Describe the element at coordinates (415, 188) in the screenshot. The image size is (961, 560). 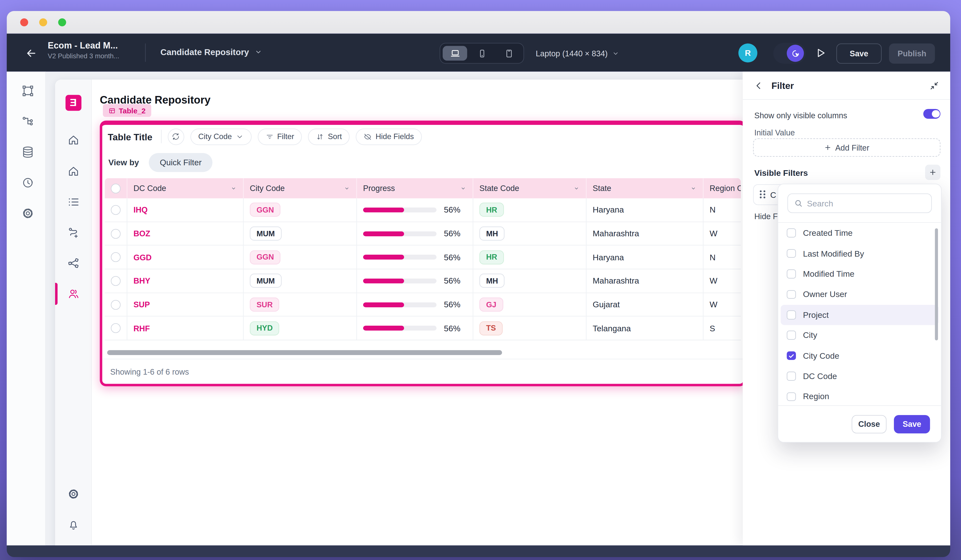
I see `column-header: Progress` at that location.